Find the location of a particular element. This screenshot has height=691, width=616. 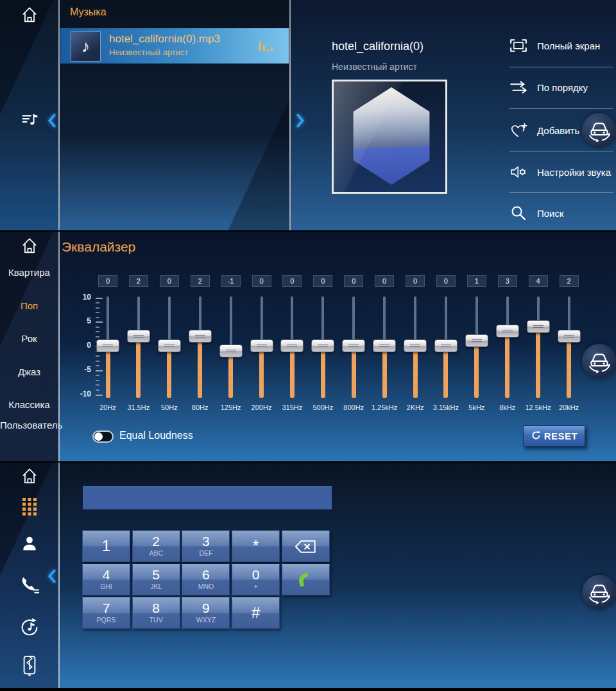

menu-item-label: Поиск is located at coordinates (551, 213).